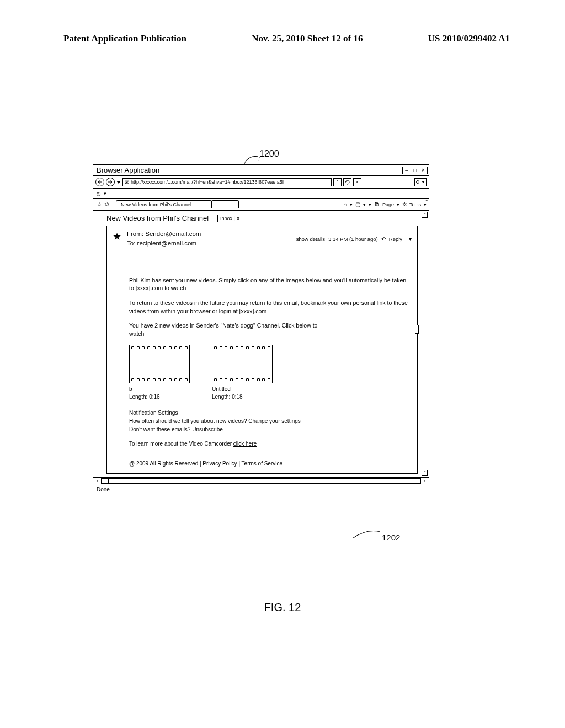  What do you see at coordinates (131, 243) in the screenshot?
I see `to-label: To:` at bounding box center [131, 243].